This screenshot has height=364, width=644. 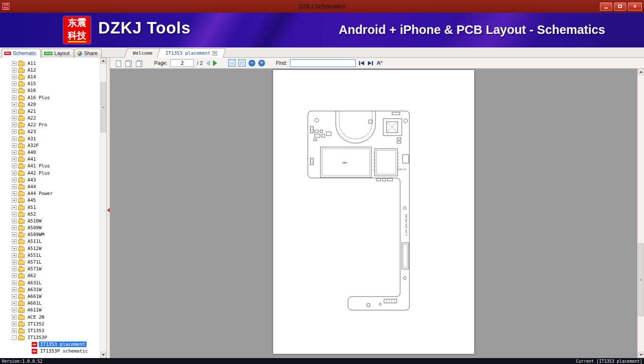 I want to click on tree-item-label: A44 Power, so click(x=40, y=193).